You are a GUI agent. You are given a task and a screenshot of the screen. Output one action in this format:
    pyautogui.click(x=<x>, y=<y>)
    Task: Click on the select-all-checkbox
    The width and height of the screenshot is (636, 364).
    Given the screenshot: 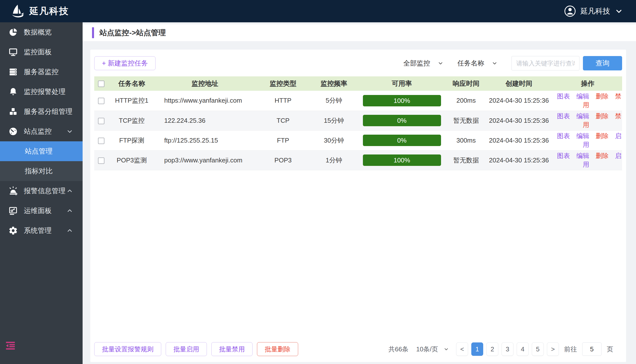 What is the action you would take?
    pyautogui.click(x=101, y=84)
    